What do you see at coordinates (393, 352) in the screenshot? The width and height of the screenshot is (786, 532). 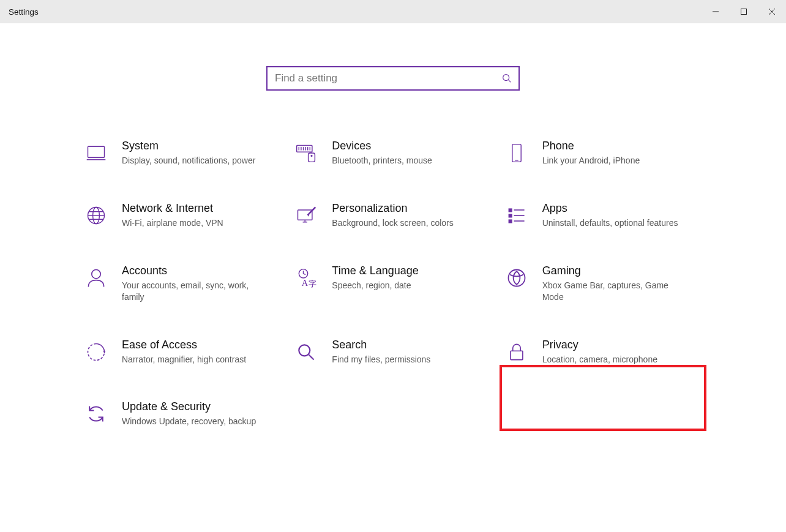 I see `tile-search: Search Find my files, permissions` at bounding box center [393, 352].